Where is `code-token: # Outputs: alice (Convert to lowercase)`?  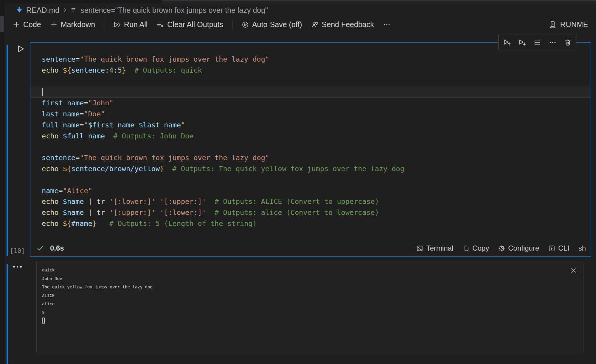 code-token: # Outputs: alice (Convert to lowercase) is located at coordinates (293, 213).